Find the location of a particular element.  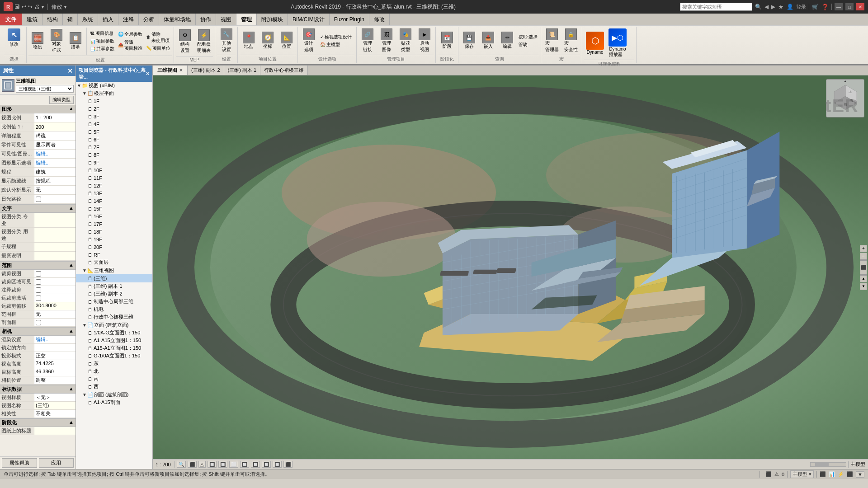

vc-btn-1: 🔍 is located at coordinates (181, 465).